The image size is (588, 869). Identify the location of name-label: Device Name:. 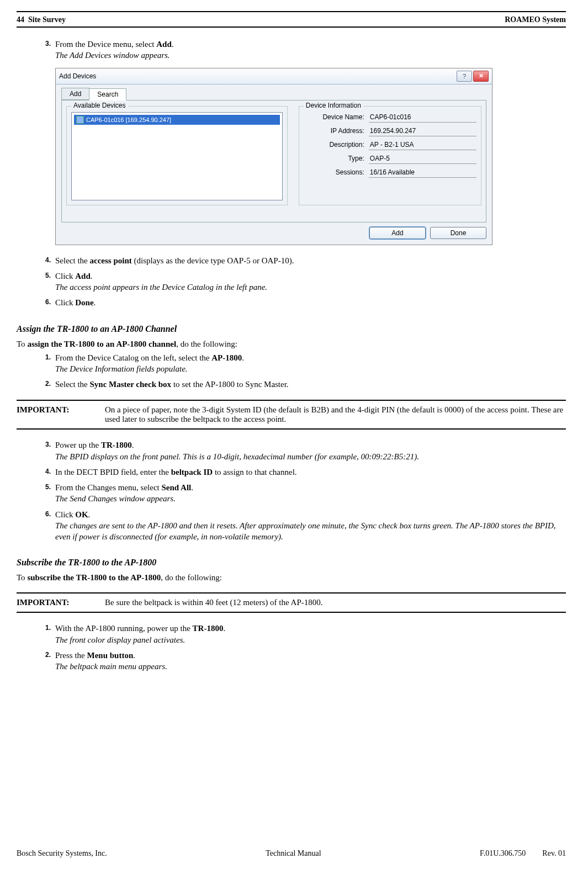
(334, 117).